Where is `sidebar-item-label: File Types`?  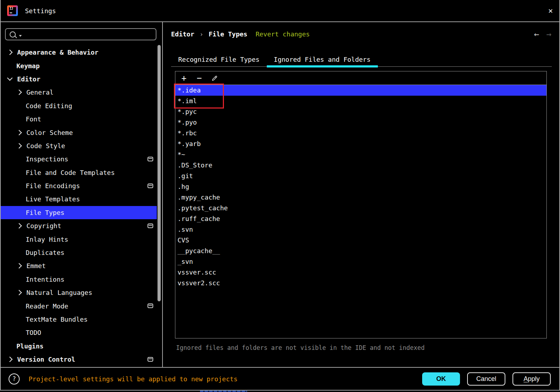
sidebar-item-label: File Types is located at coordinates (45, 213).